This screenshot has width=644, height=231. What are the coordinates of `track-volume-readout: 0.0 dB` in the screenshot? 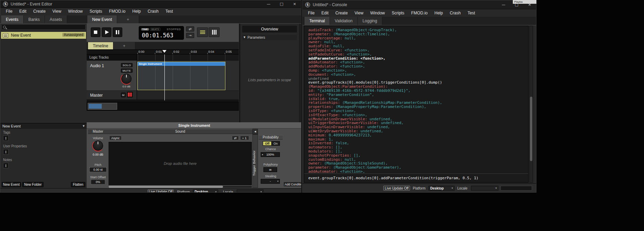 It's located at (126, 86).